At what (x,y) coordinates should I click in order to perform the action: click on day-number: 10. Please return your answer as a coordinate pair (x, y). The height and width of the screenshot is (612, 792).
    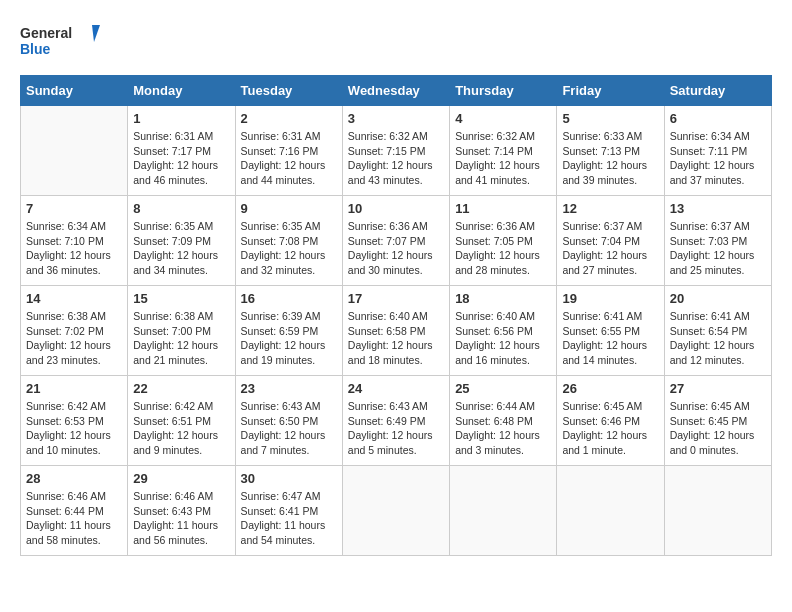
    Looking at the image, I should click on (396, 208).